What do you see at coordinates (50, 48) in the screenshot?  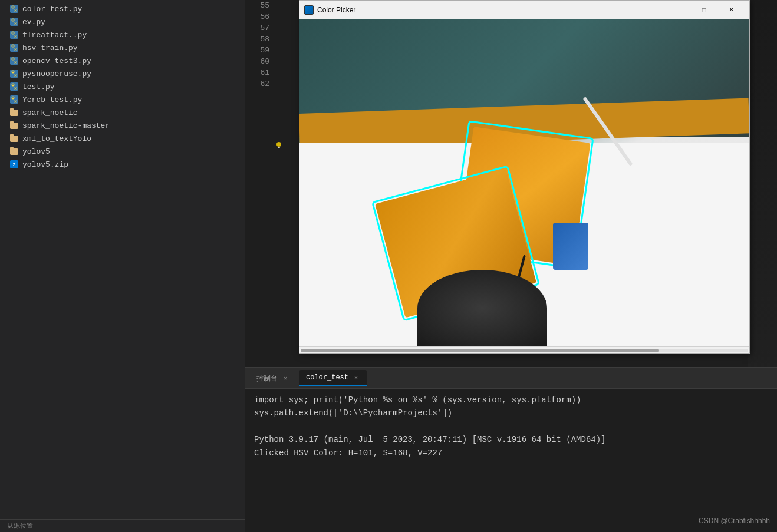 I see `file-name: hsv_train.py` at bounding box center [50, 48].